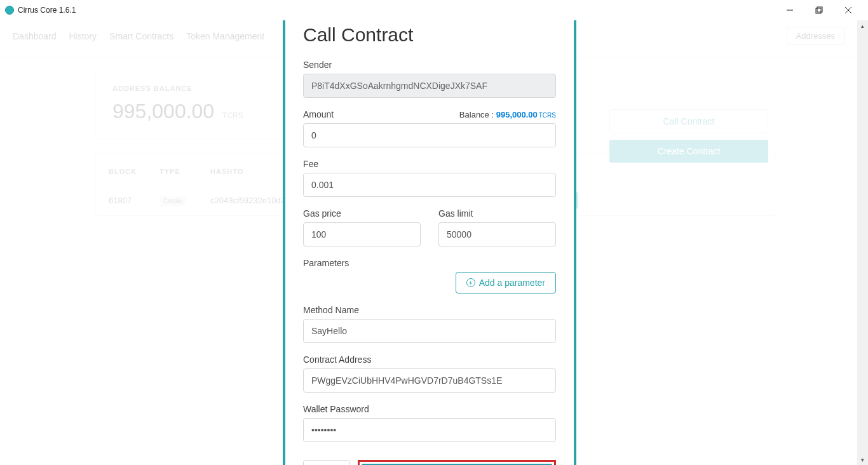 This screenshot has width=868, height=465. I want to click on add-parameter-label: Add a parameter, so click(512, 283).